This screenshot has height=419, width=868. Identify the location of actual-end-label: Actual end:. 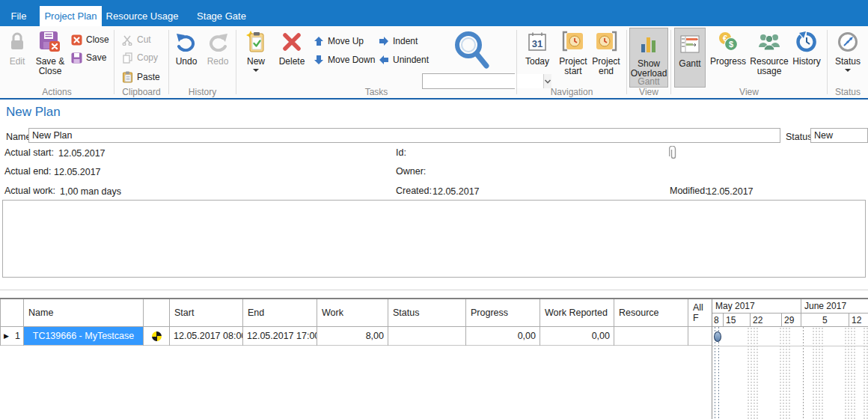
(28, 171).